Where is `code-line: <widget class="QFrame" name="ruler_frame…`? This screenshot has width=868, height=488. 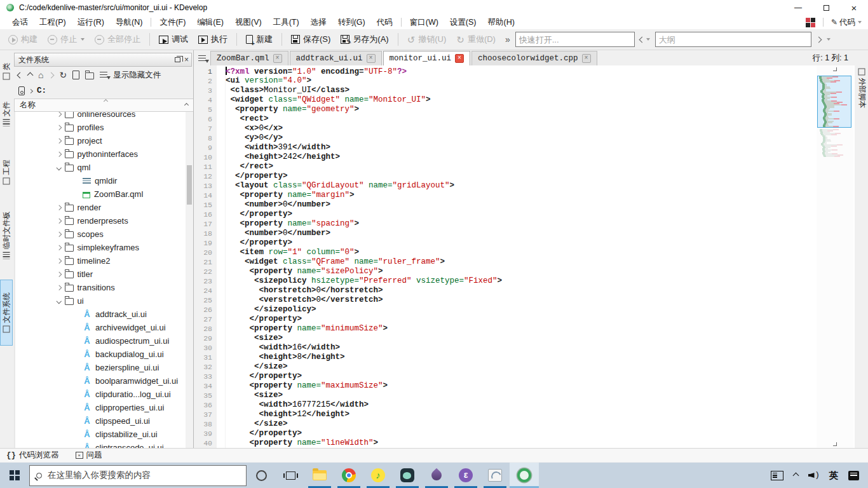
code-line: <widget class="QFrame" name="ruler_frame… is located at coordinates (540, 262).